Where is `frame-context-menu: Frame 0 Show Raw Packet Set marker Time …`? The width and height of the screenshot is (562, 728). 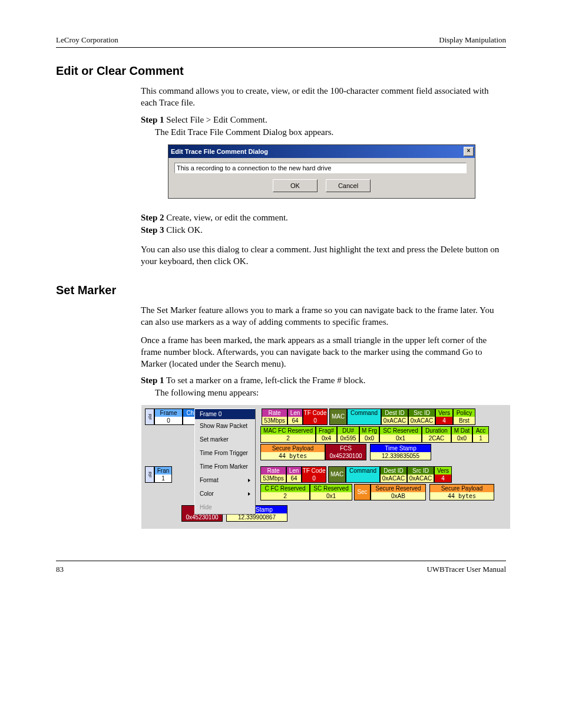 frame-context-menu: Frame 0 Show Raw Packet Set marker Time … is located at coordinates (225, 462).